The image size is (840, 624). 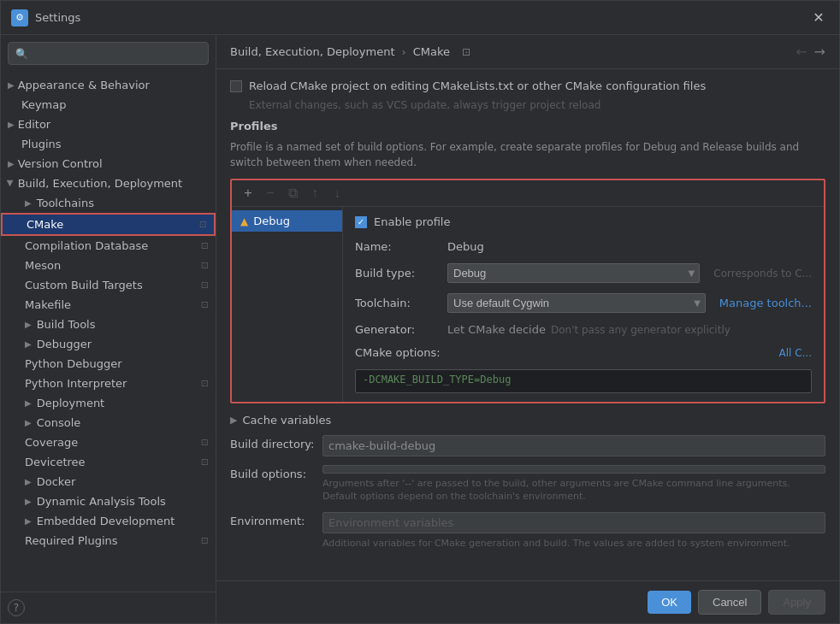 What do you see at coordinates (108, 540) in the screenshot?
I see `sidebar-child-required-plugins: Required Plugins ⊡` at bounding box center [108, 540].